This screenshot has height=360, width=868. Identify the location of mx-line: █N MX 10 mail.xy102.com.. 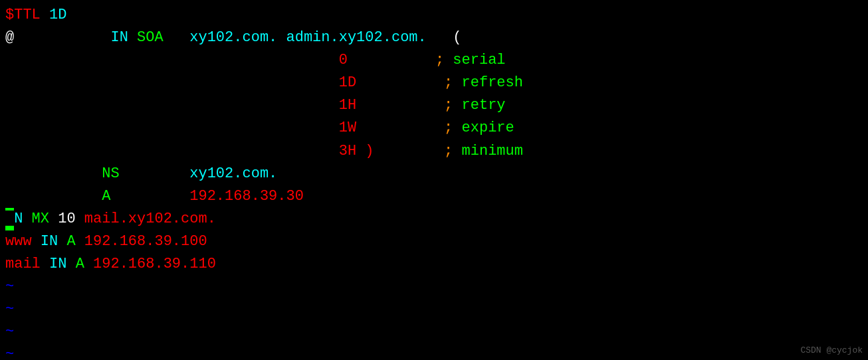
(434, 219).